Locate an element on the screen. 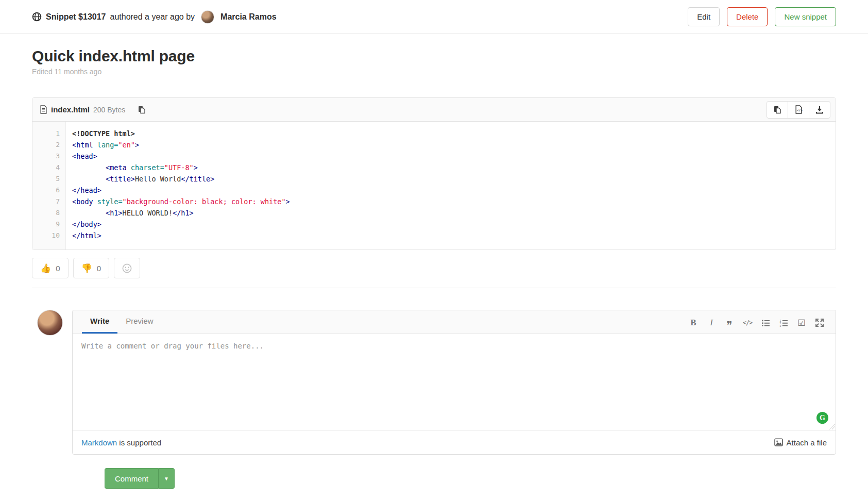 The height and width of the screenshot is (498, 868). code-line: 4 <meta charset="UTF-8"> is located at coordinates (434, 168).